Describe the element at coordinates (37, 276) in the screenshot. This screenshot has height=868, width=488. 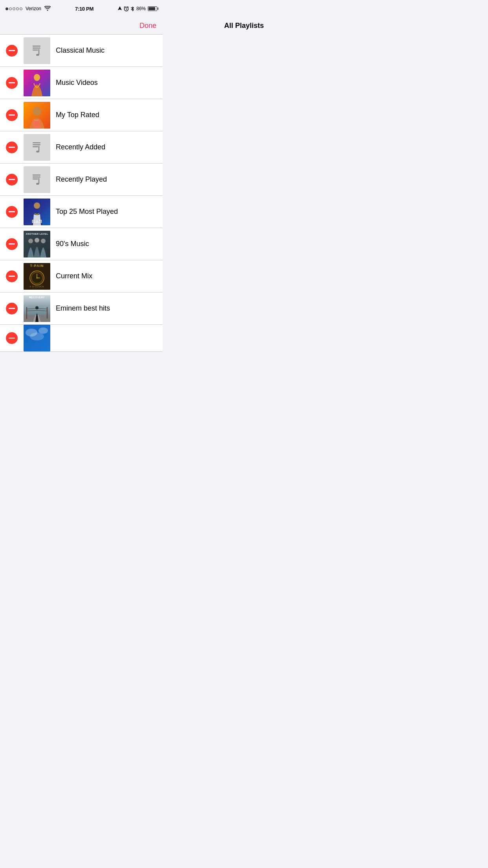
I see `album-art-current-mix: T-PAIN 5 O'CLOCK` at that location.